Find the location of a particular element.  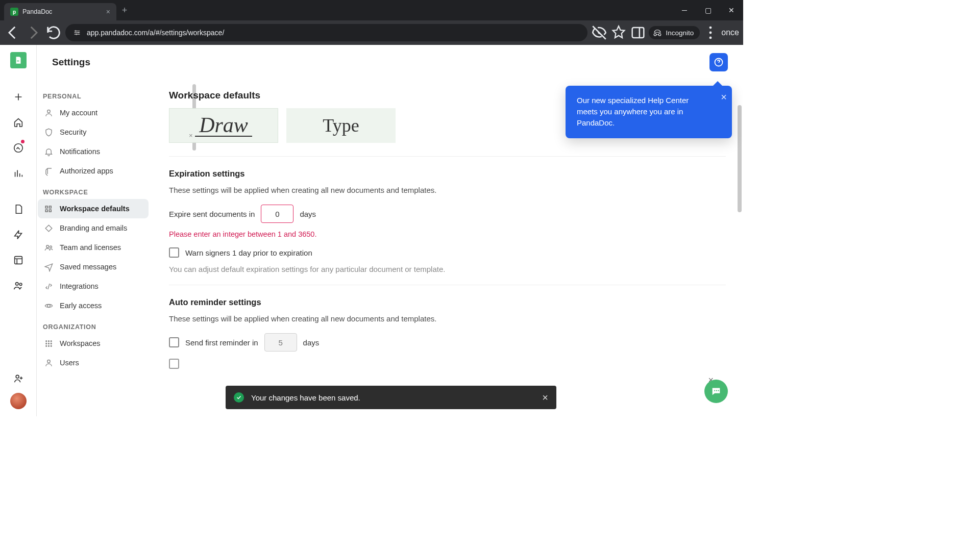

repeat-reminder-row is located at coordinates (447, 364).